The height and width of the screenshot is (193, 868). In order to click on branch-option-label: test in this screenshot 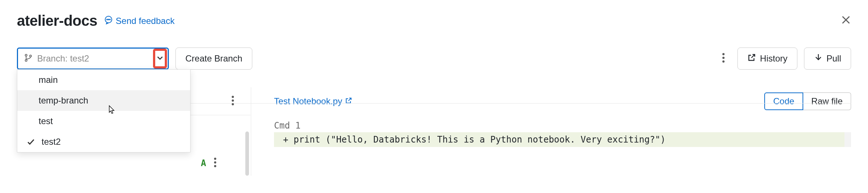, I will do `click(39, 121)`.